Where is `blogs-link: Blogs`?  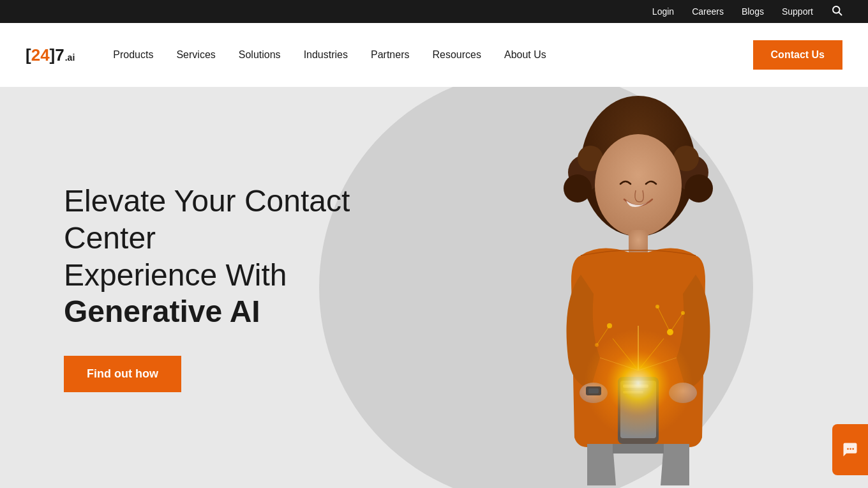
blogs-link: Blogs is located at coordinates (753, 11).